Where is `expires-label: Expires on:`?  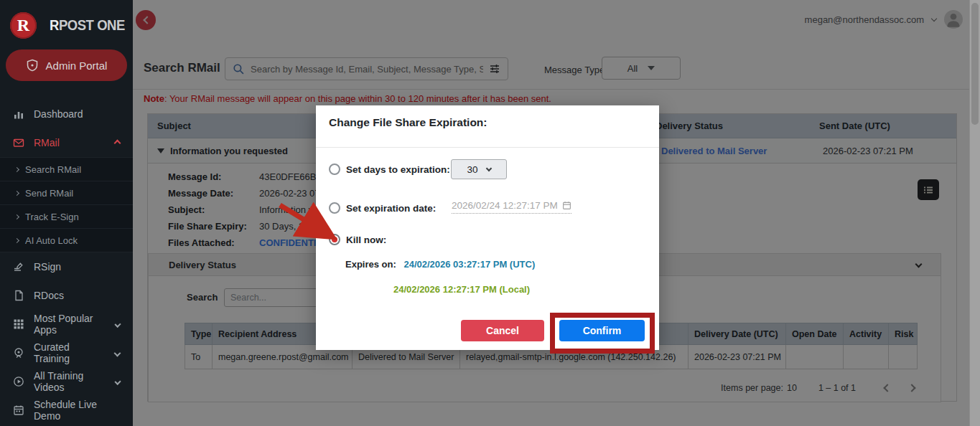 expires-label: Expires on: is located at coordinates (370, 264).